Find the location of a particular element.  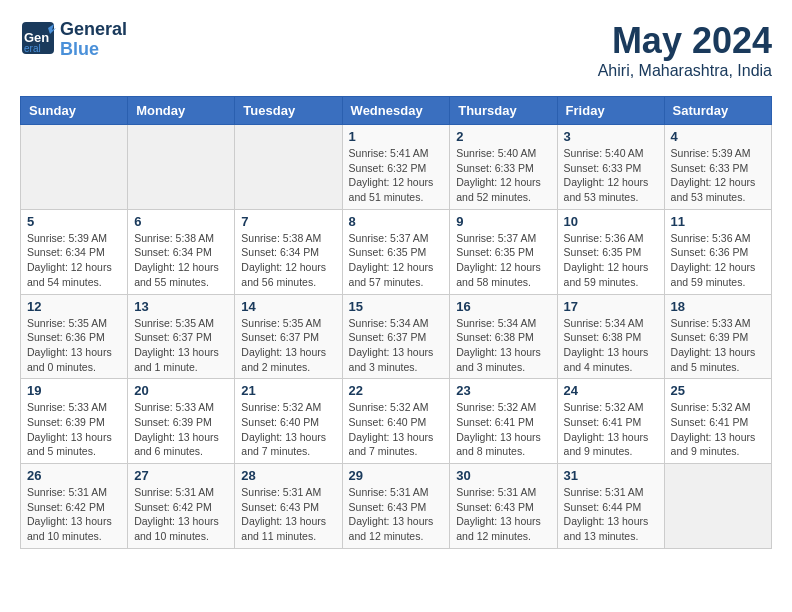

calendar-week-row: 12Sunrise: 5:35 AMSunset: 6:36 PMDayligh… is located at coordinates (396, 336).